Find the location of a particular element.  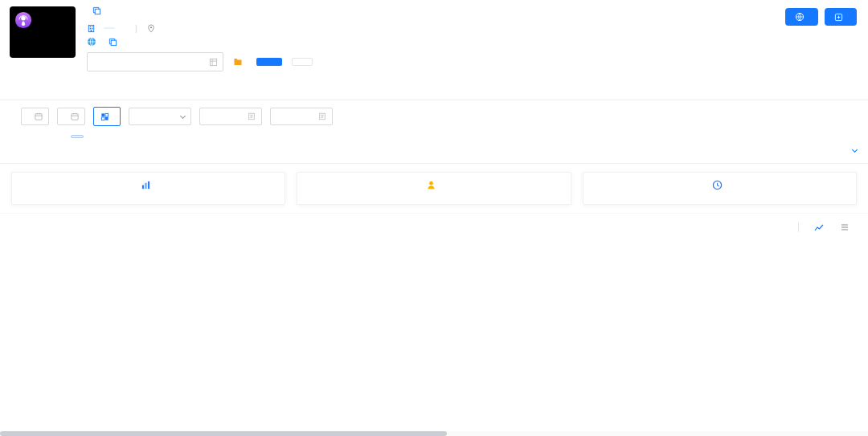

similar-company-input-wrap is located at coordinates (155, 62).